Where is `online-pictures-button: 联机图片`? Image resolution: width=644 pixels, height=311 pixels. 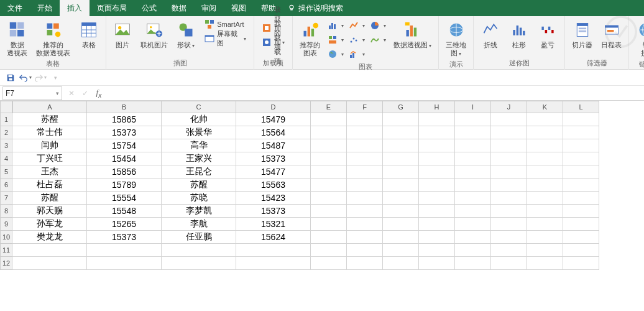
online-pictures-button: 联机图片 is located at coordinates (154, 34).